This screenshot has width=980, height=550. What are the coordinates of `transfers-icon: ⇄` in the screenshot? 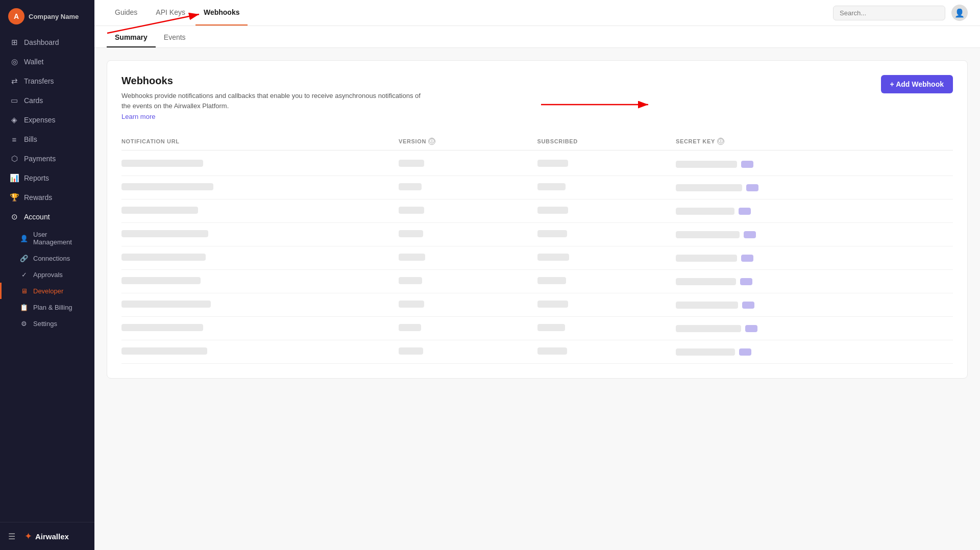 It's located at (14, 81).